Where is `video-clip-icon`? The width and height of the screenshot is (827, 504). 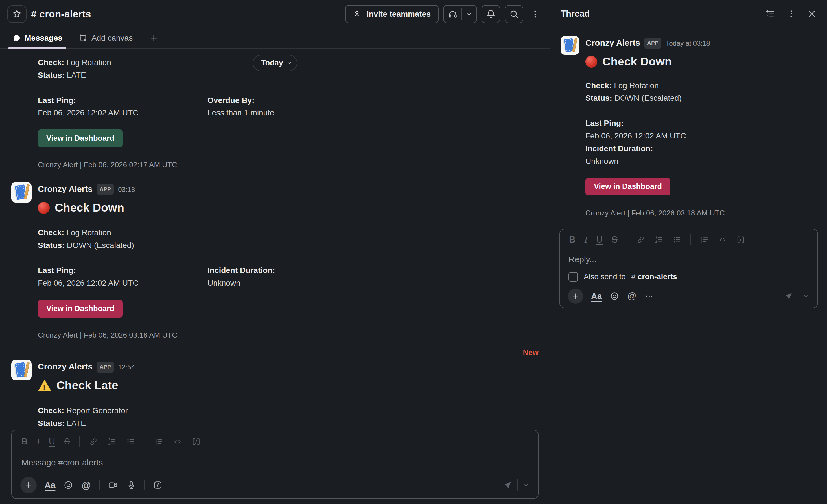 video-clip-icon is located at coordinates (113, 485).